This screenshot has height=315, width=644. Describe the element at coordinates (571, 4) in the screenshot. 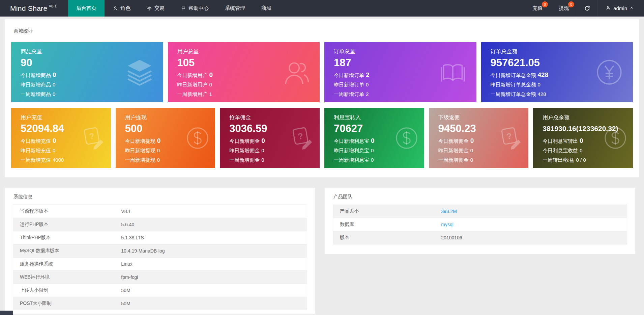

I see `withdraw-badge: 0` at that location.